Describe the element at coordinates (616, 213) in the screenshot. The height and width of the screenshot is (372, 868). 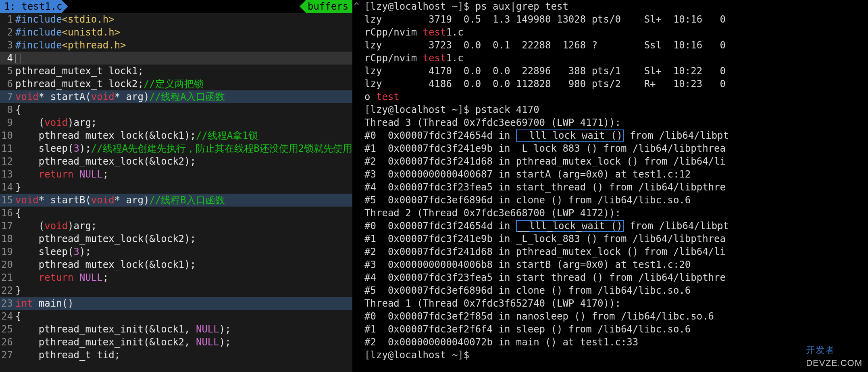
I see `terminal-line: Thread 2 (Thread 0x7fdc3e668700 (LWP 417…` at that location.